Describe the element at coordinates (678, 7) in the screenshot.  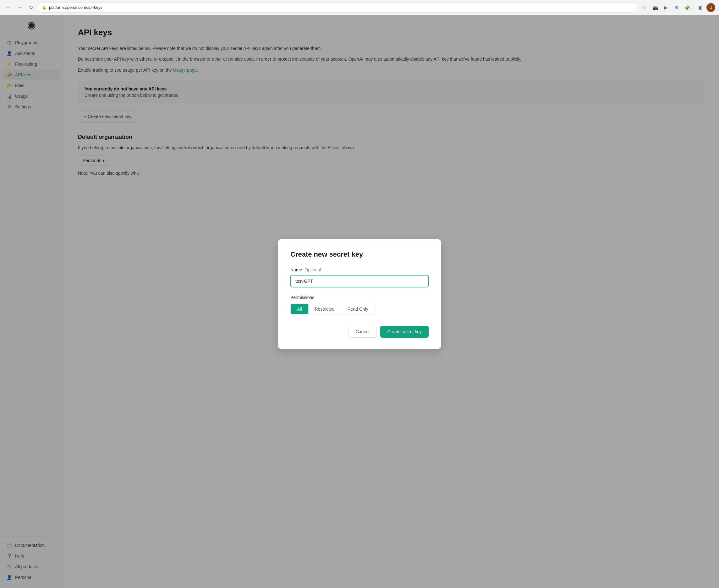
I see `browser-right-icons: ☆ 📷 ▶ ⚙ 🧩 ▣ U` at that location.